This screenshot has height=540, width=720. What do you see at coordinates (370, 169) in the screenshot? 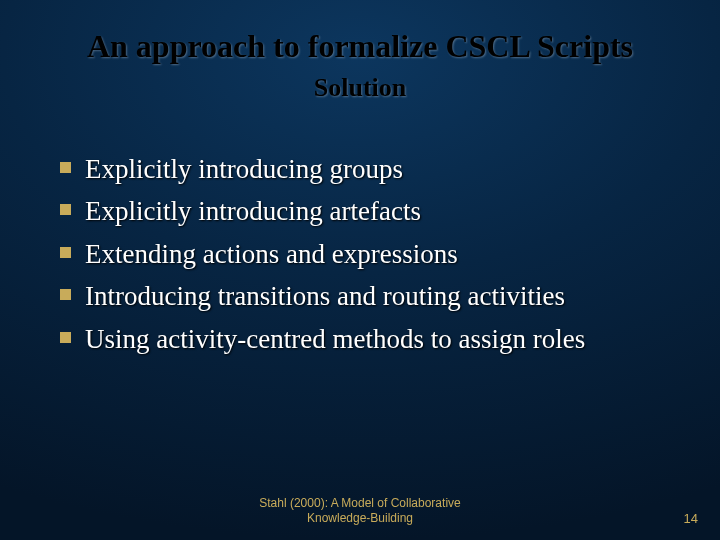
I see `list-item: Explicitly introducing groups` at bounding box center [370, 169].